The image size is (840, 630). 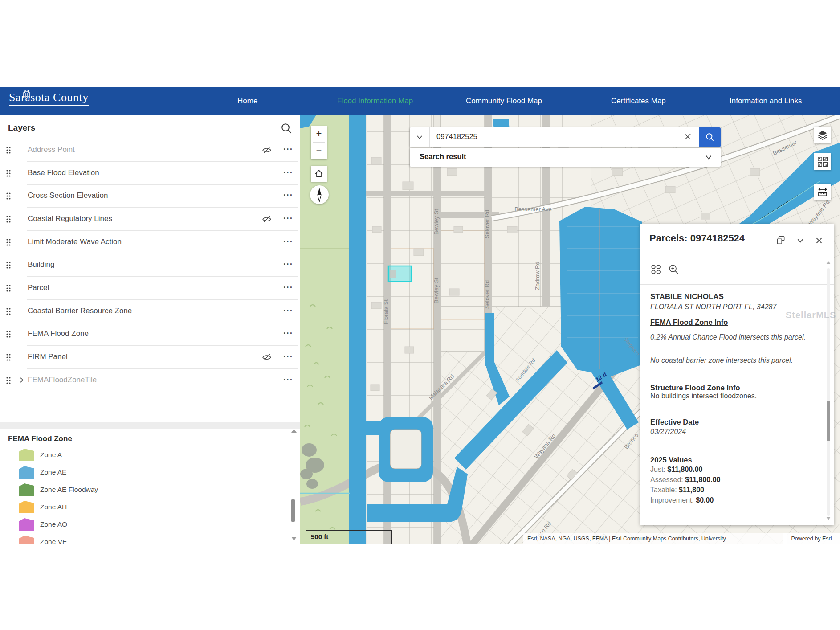 What do you see at coordinates (150, 311) in the screenshot?
I see `layer-row-coastal-barrier-resource-zone: Coastal Barrier Resource Zone ···` at bounding box center [150, 311].